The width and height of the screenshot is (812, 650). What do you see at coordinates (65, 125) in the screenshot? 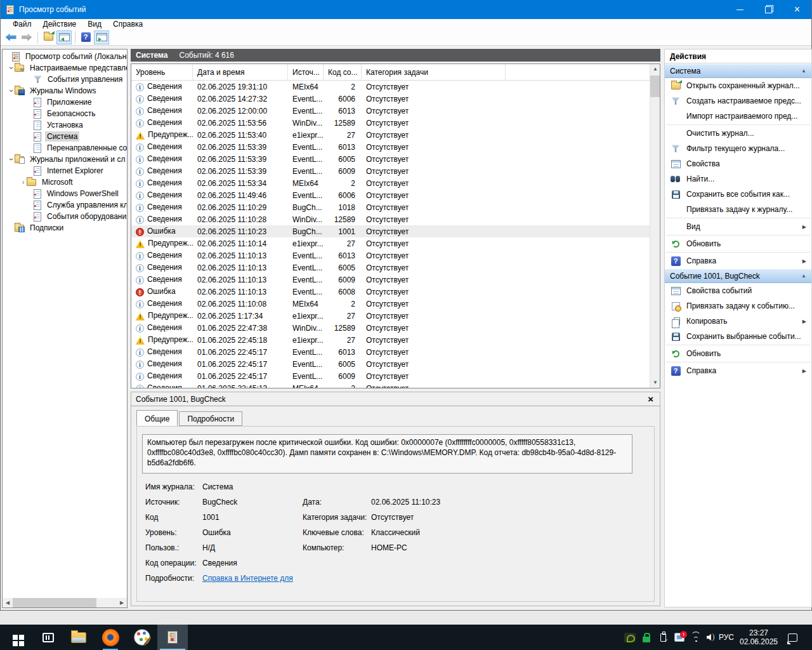
I see `tree-item: › Установка` at bounding box center [65, 125].